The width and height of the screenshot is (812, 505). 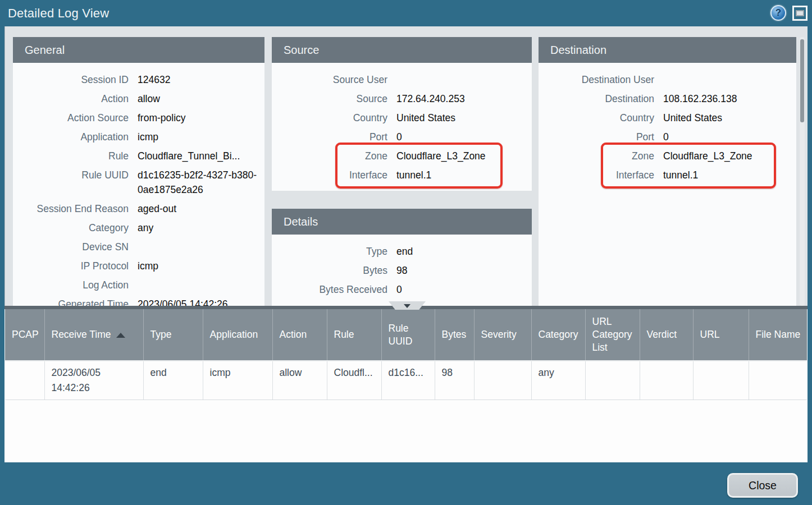 What do you see at coordinates (778, 335) in the screenshot?
I see `column-header: File Name` at bounding box center [778, 335].